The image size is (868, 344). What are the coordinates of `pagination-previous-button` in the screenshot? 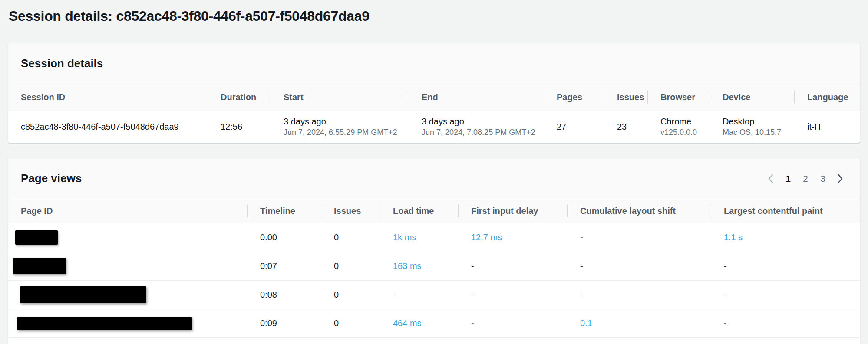 It's located at (771, 179).